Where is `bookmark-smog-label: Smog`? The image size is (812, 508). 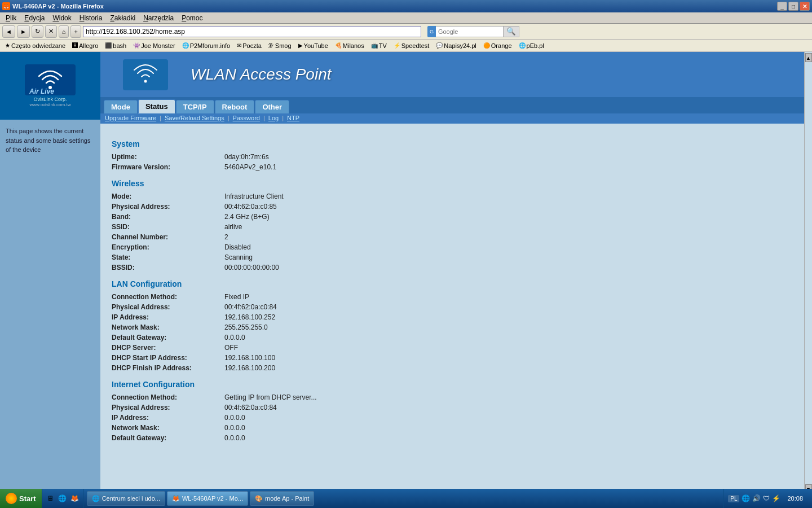
bookmark-smog-label: Smog is located at coordinates (283, 46).